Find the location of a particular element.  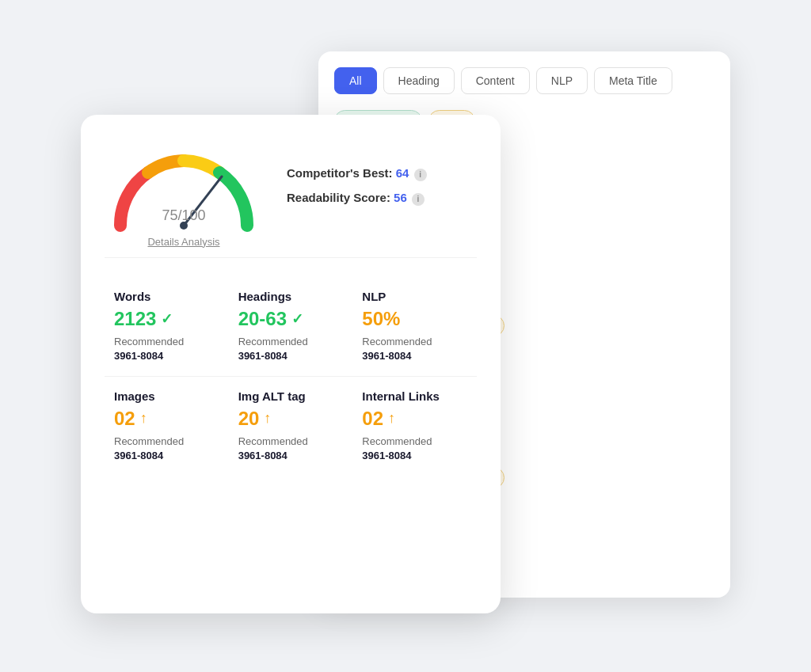

img-alt-rec-value: 3961-8084 is located at coordinates (291, 456).